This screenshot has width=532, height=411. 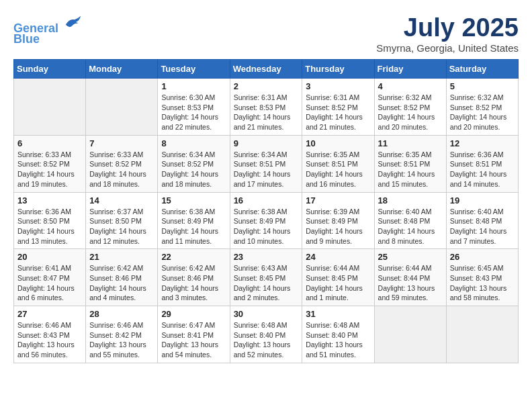 What do you see at coordinates (193, 164) in the screenshot?
I see `calendar-cell: 8Sunrise: 6:34 AMSunset: 8:52 PMDaylight…` at bounding box center [193, 164].